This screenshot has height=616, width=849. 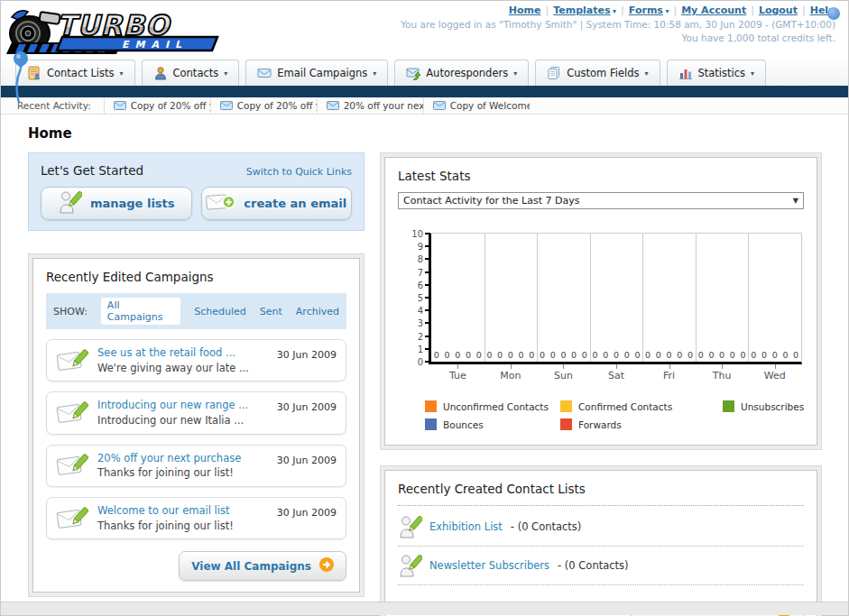 I want to click on stats-chart-legend: Unconfirmed ContactsConfirmed ContactsUn…, so click(x=614, y=415).